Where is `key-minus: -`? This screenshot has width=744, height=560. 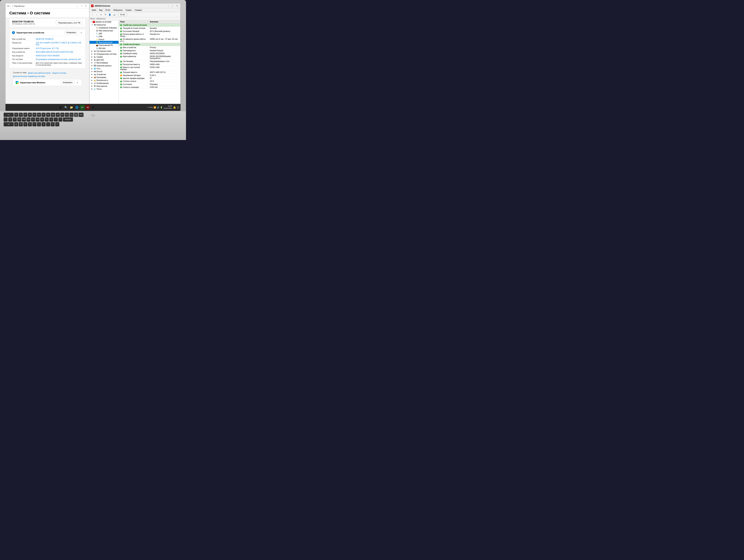 key-minus: - is located at coordinates (56, 119).